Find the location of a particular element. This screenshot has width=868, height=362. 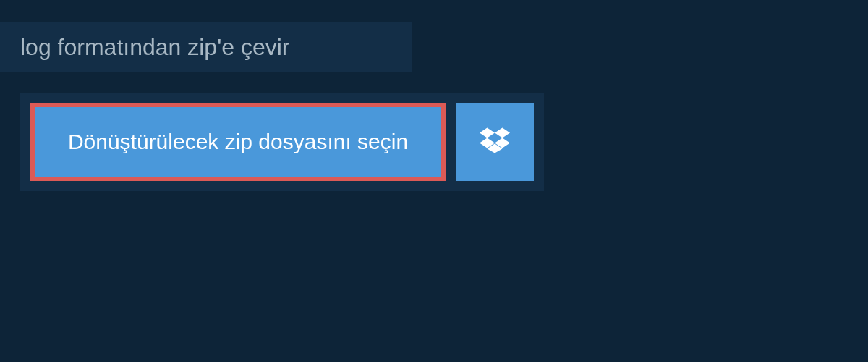

dropbox-button is located at coordinates (495, 142).